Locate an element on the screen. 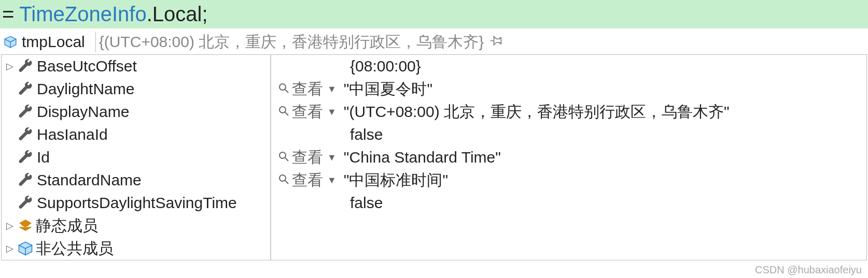 Image resolution: width=868 pixels, height=278 pixels. property-value-cell: 查看▼"(UTC+08:00) 北京，重庆，香港特别行政区，乌鲁木齐" is located at coordinates (569, 112).